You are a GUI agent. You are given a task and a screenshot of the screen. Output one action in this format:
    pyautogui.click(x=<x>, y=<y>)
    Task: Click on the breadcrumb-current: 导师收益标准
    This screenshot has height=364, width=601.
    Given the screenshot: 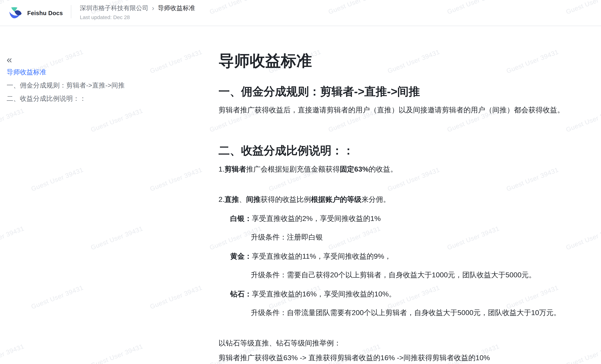 What is the action you would take?
    pyautogui.click(x=176, y=8)
    